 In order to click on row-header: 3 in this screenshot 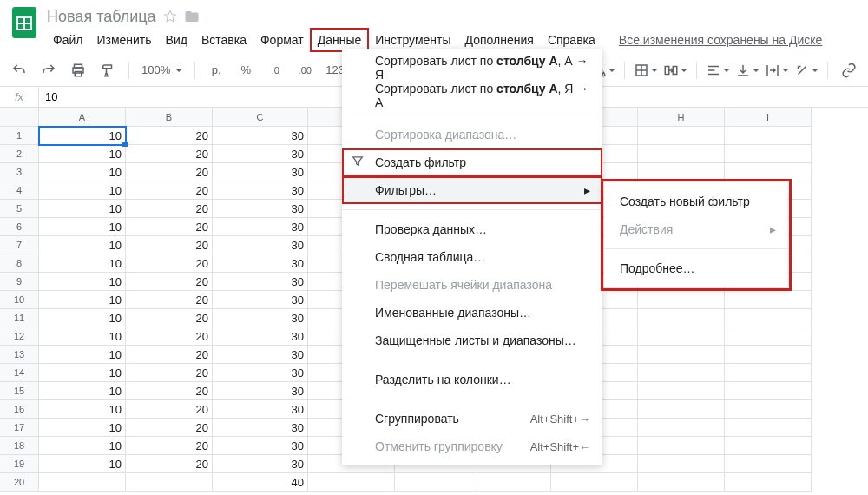, I will do `click(19, 172)`.